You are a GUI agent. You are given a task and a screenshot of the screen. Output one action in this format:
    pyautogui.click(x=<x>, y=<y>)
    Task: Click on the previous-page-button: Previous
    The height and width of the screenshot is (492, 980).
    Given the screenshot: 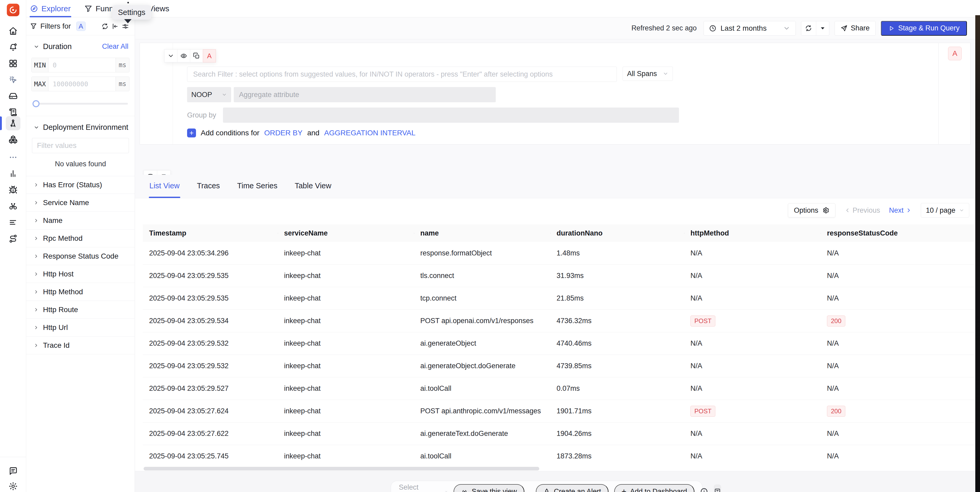 What is the action you would take?
    pyautogui.click(x=862, y=210)
    